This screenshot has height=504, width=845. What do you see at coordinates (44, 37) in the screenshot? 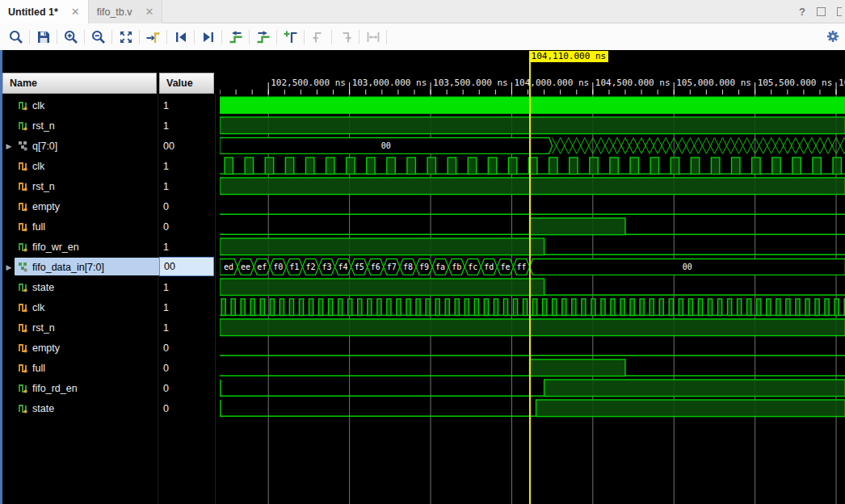
I see `save-button` at bounding box center [44, 37].